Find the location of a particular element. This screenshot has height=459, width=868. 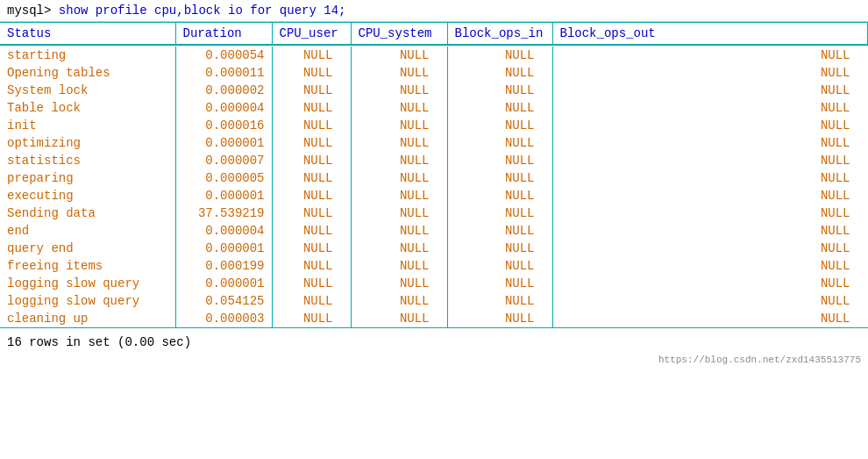

result-line: 16 rows in set (0.00 sec) is located at coordinates (434, 342).